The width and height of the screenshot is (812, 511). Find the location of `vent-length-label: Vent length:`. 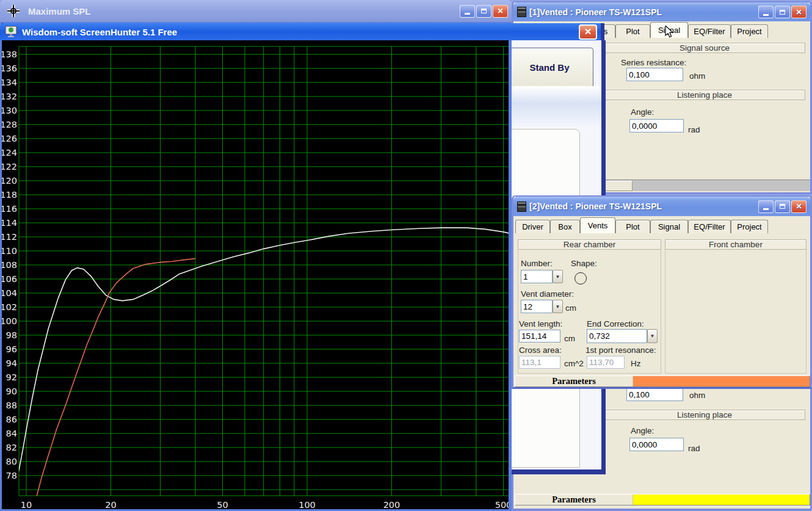

vent-length-label: Vent length: is located at coordinates (541, 324).